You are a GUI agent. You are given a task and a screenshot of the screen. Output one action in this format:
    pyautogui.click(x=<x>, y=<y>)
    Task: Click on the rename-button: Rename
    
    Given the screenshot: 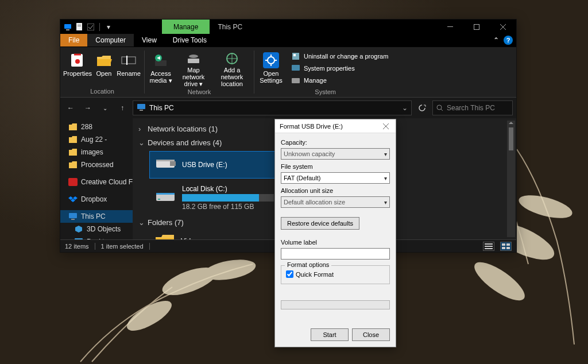 What is the action you would take?
    pyautogui.click(x=129, y=68)
    